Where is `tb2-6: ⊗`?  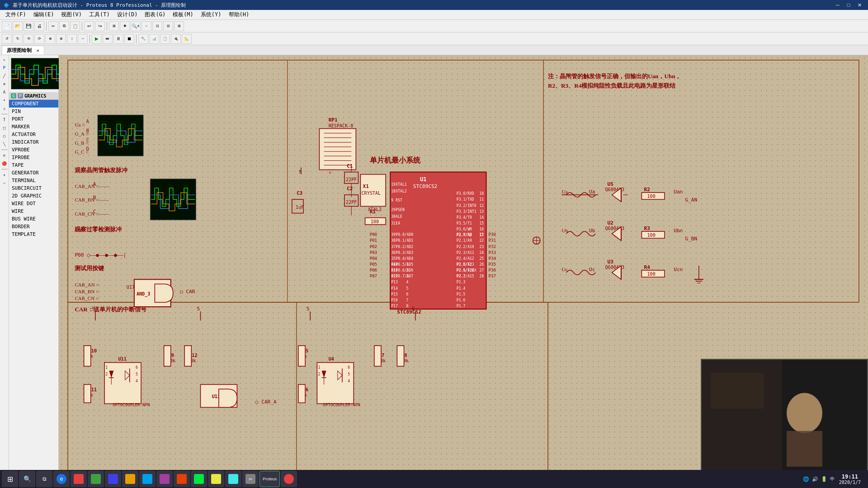 tb2-6: ⊗ is located at coordinates (61, 39).